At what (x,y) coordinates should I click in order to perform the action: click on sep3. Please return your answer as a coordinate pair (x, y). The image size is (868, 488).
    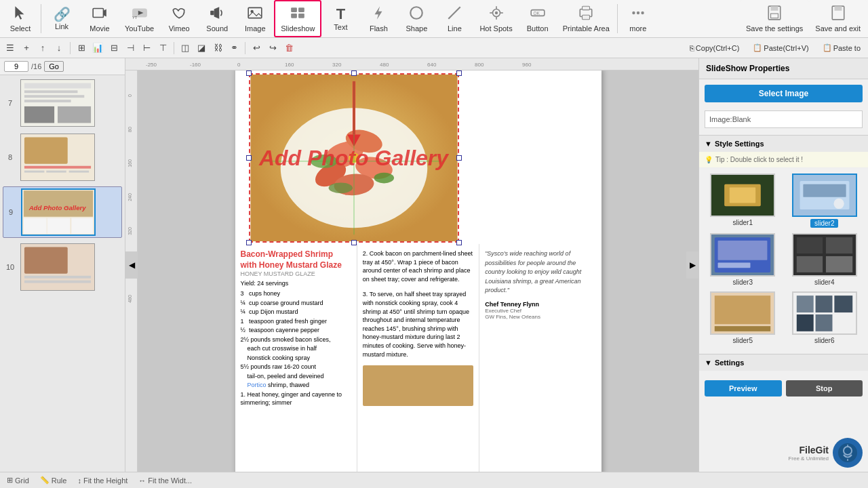
    Looking at the image, I should click on (71, 48).